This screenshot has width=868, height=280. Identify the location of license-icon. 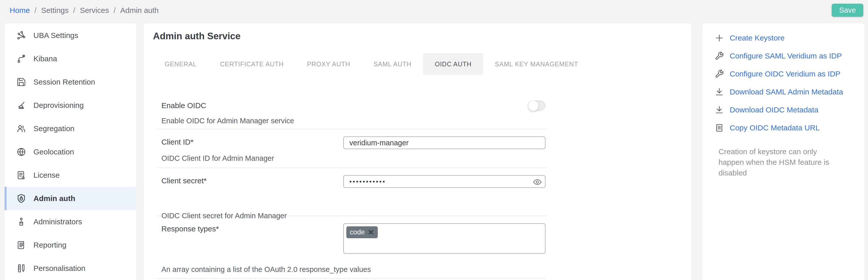
(21, 175).